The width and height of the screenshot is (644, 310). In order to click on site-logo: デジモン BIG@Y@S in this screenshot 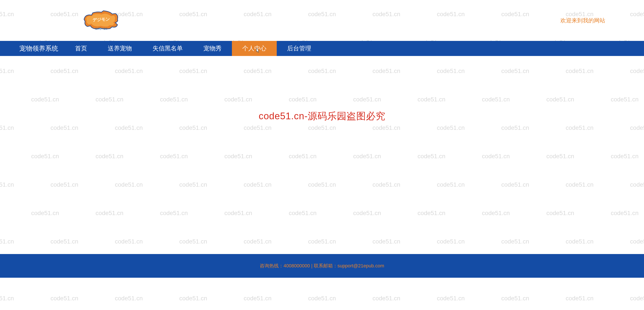, I will do `click(102, 20)`.